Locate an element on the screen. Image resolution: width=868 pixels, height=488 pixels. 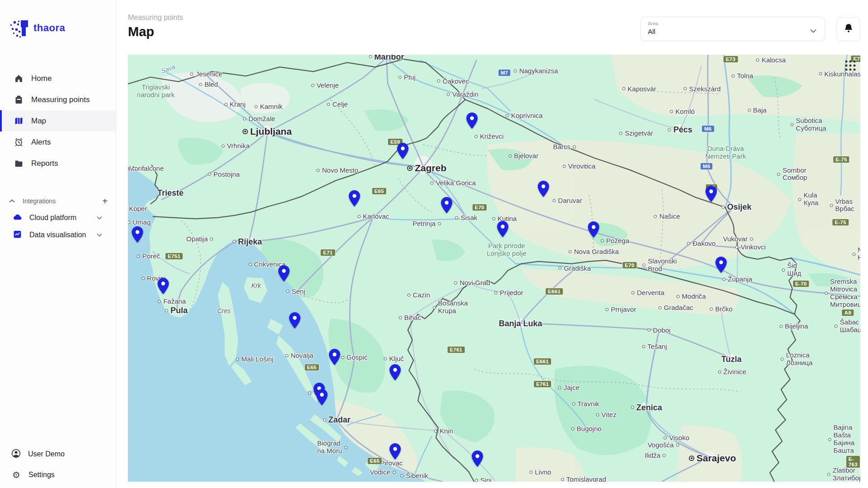
sidebar-item-reports: Reports is located at coordinates (58, 164).